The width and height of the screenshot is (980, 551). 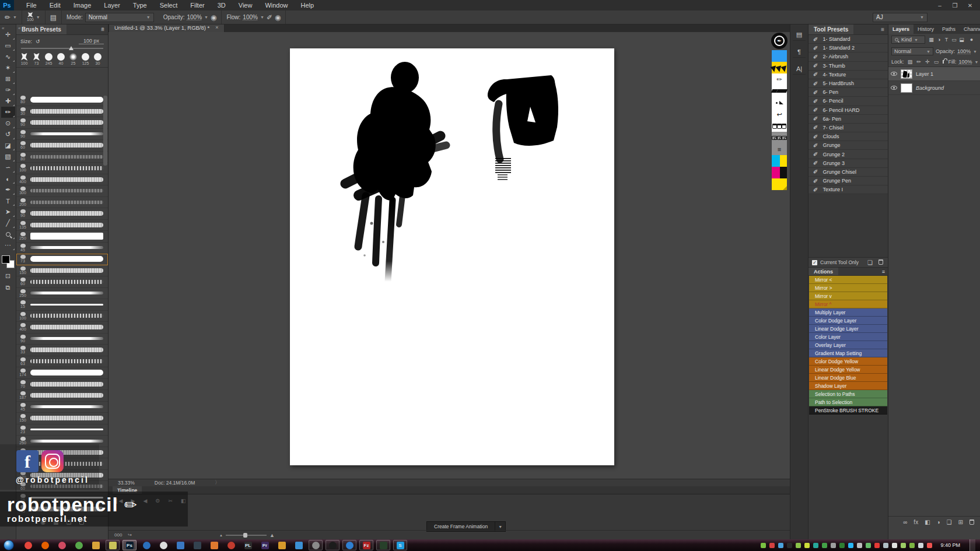 I want to click on layer-thumbnail, so click(x=907, y=88).